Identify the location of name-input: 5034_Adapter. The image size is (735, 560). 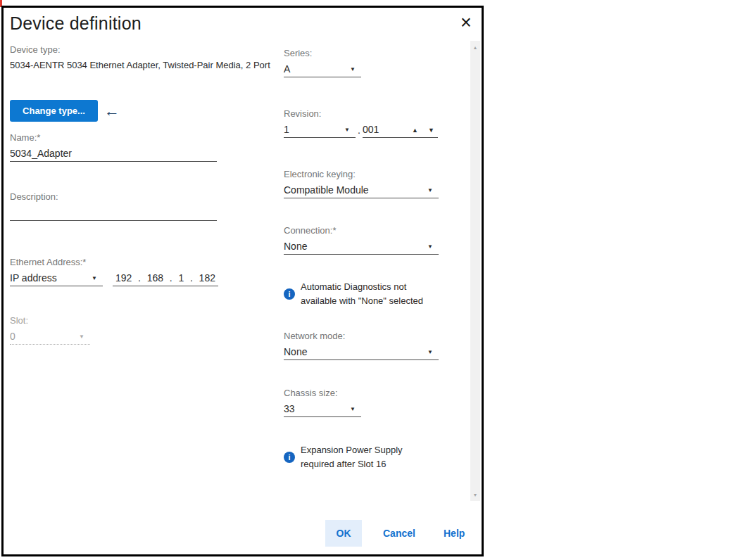
(113, 154).